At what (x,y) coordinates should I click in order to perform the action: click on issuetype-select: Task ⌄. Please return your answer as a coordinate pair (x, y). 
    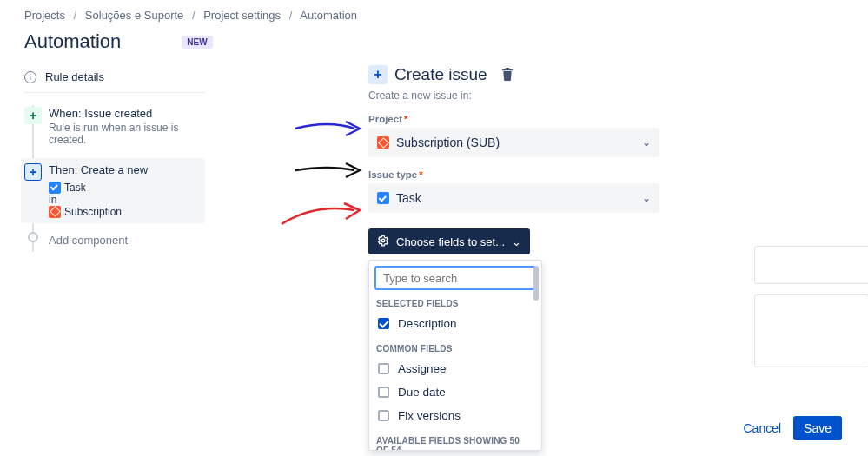
    Looking at the image, I should click on (514, 198).